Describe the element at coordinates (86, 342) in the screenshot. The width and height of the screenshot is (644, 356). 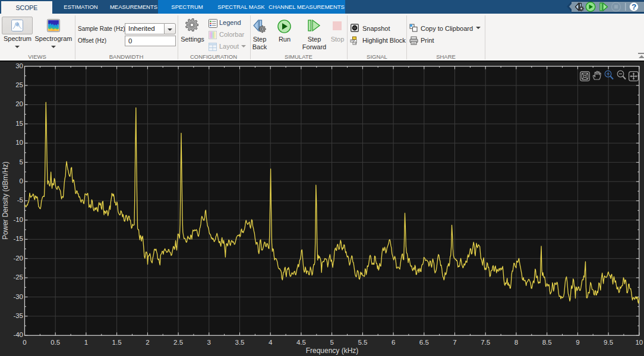
I see `svg-text: 1` at that location.